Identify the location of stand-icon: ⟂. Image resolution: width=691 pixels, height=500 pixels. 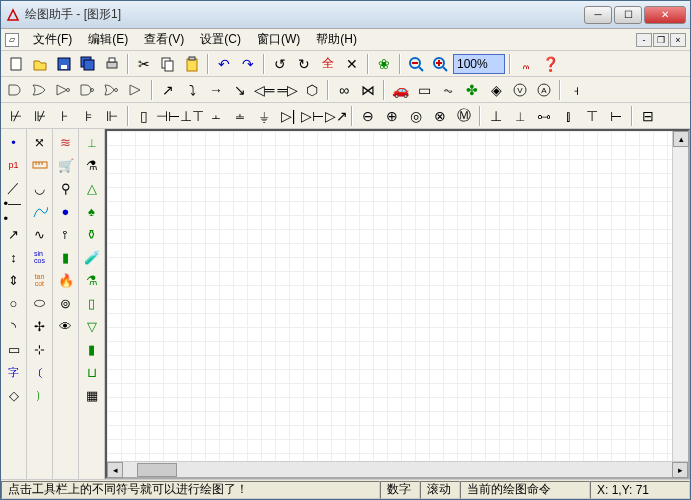
(92, 142).